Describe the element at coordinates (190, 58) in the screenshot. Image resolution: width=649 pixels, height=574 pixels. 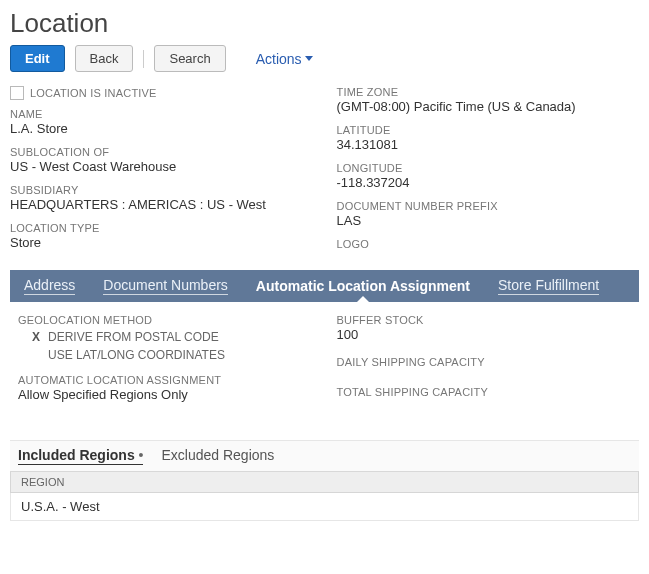
I see `search-button: Search` at that location.